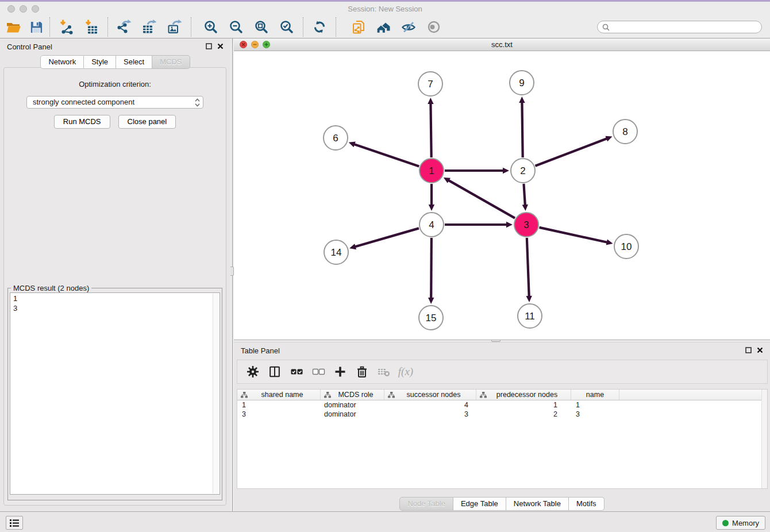 The width and height of the screenshot is (770, 532). I want to click on column-header-successor-nodes: successor nodes, so click(430, 395).